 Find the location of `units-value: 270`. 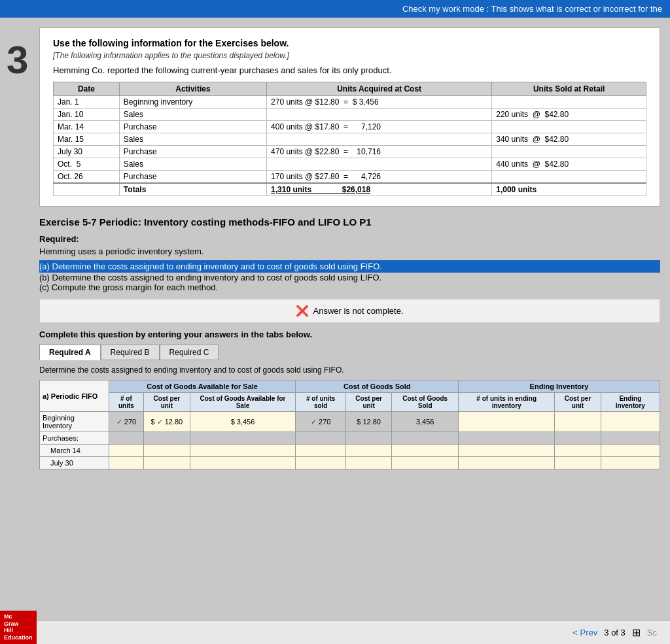

units-value: 270 is located at coordinates (130, 422).